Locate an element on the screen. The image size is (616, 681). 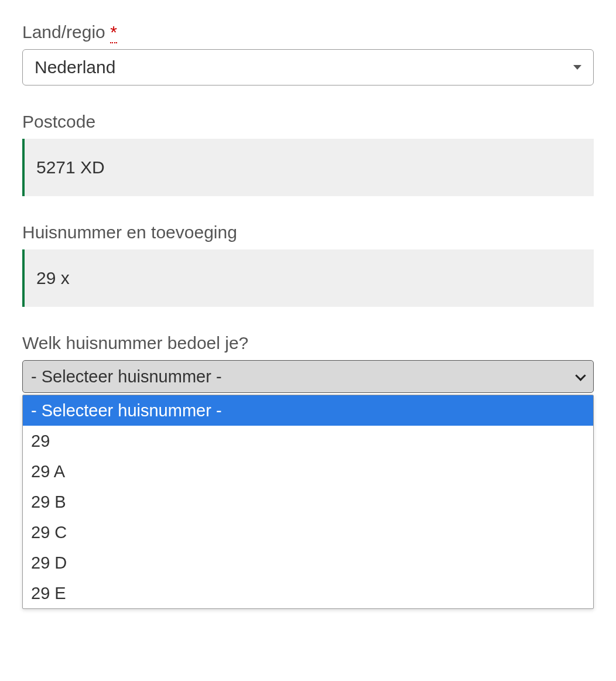
which-number-label: Welk huisnummer bedoel je? is located at coordinates (308, 343).